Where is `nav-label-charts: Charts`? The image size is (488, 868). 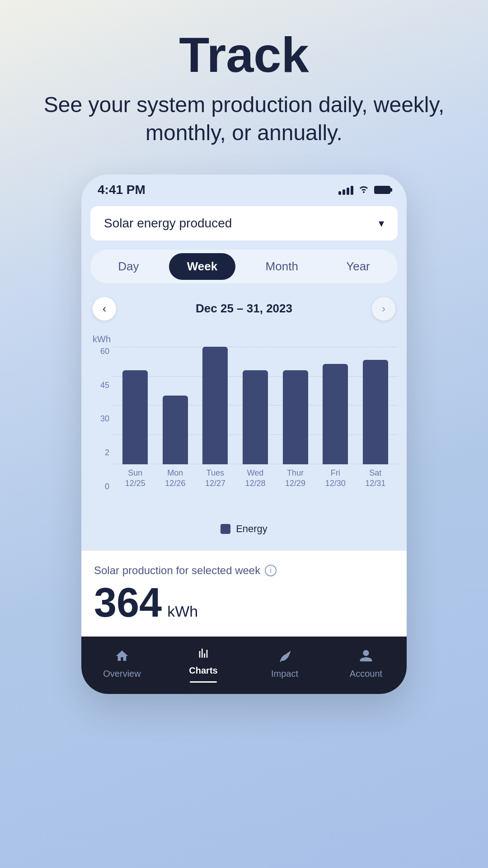
nav-label-charts: Charts is located at coordinates (203, 671).